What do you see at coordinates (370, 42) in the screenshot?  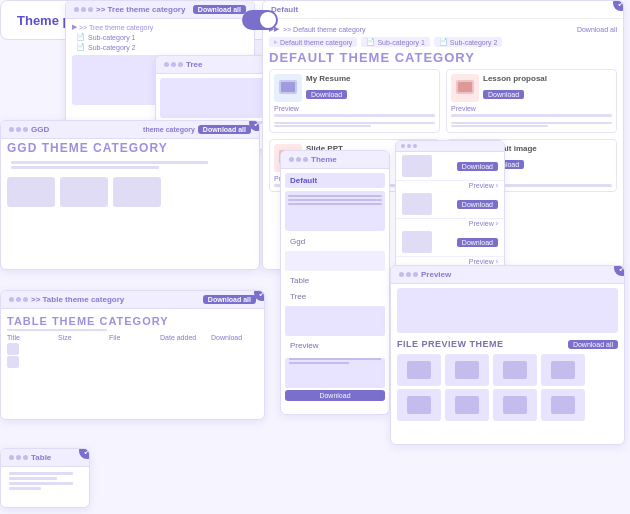 I see `bc-icon-2: 📄` at bounding box center [370, 42].